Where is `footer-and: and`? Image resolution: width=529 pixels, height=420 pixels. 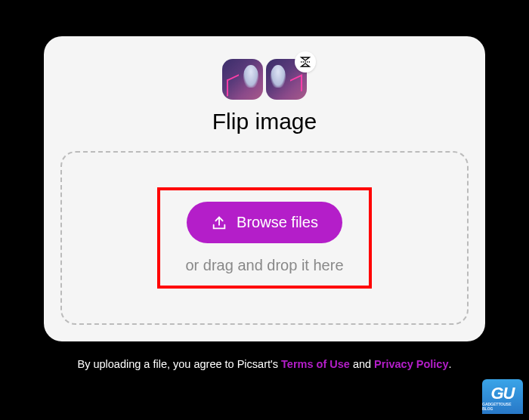
footer-and: and is located at coordinates (362, 364).